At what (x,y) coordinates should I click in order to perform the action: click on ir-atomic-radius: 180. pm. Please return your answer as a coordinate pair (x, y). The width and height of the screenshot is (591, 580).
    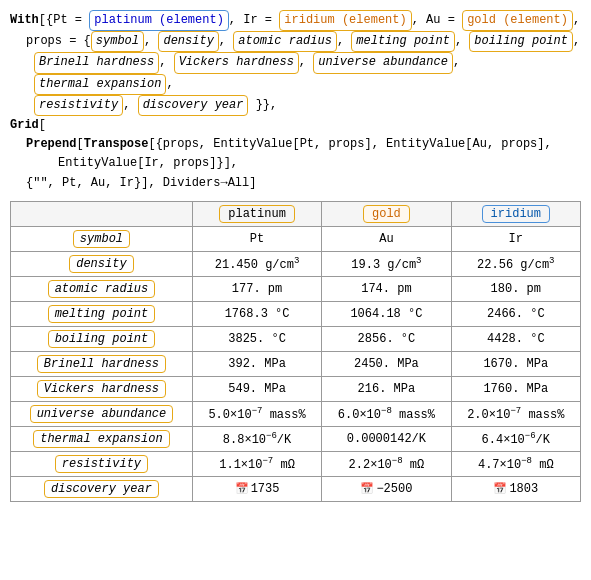
    Looking at the image, I should click on (516, 288).